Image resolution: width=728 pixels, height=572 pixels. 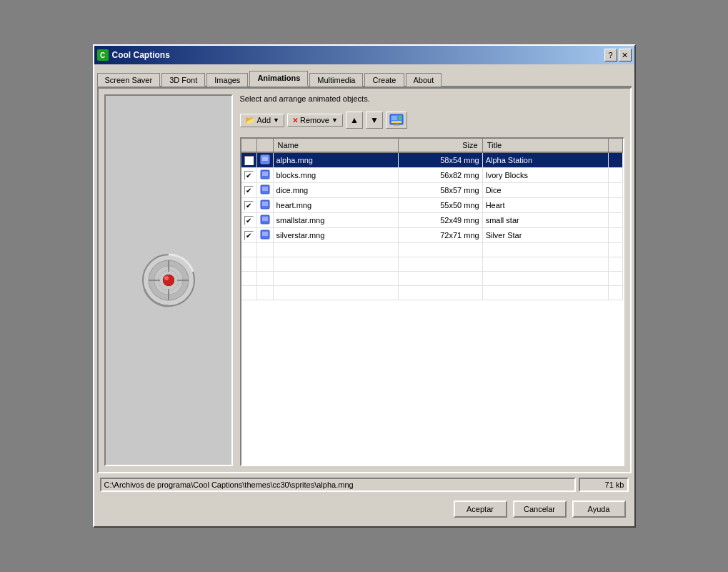 I want to click on up-arrow-icon: ▲, so click(x=354, y=120).